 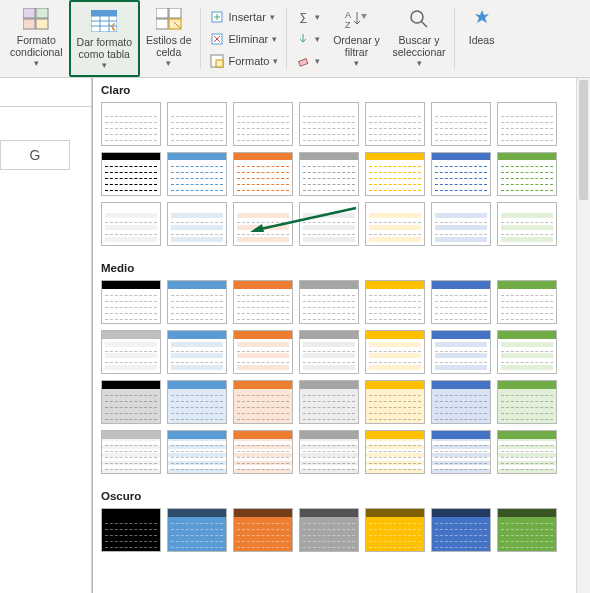 I want to click on cell-styles-icon, so click(x=169, y=19).